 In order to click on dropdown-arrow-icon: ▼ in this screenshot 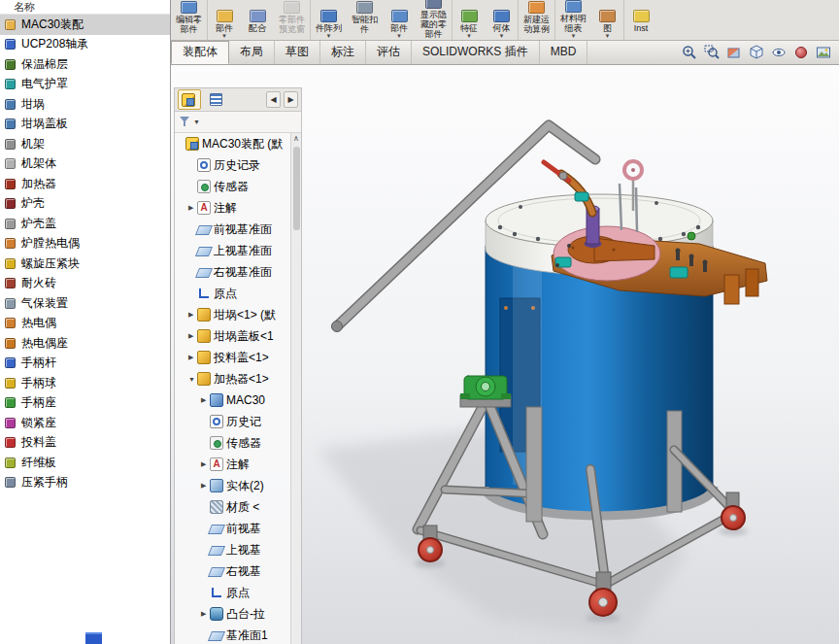, I will do `click(502, 36)`.